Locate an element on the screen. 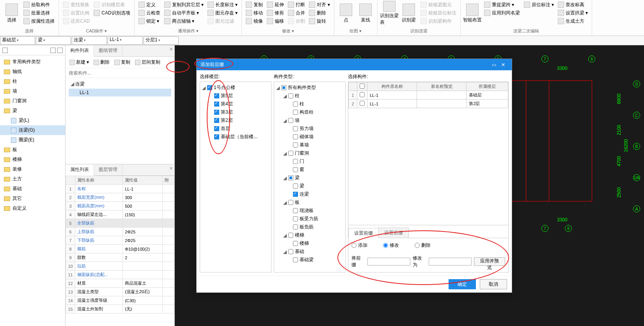 This screenshot has height=326, width=644. property-row: 14混凝土强度等级(C30) is located at coordinates (120, 301).